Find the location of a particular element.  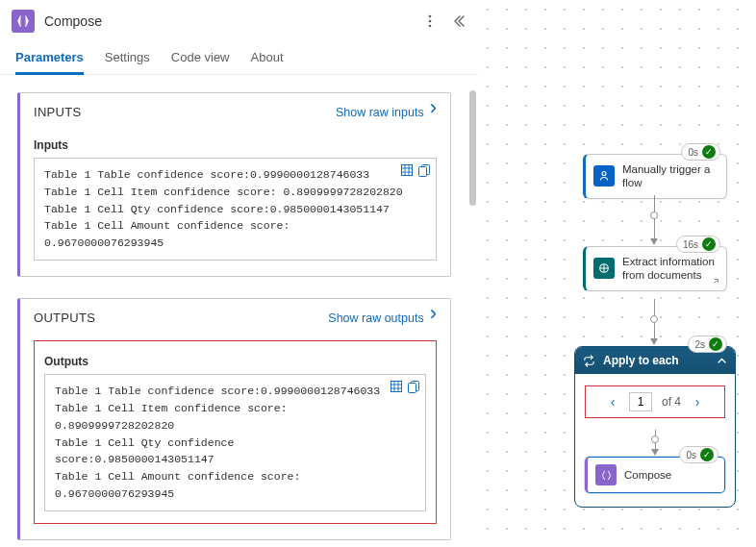

panel-title: Compose is located at coordinates (229, 21).